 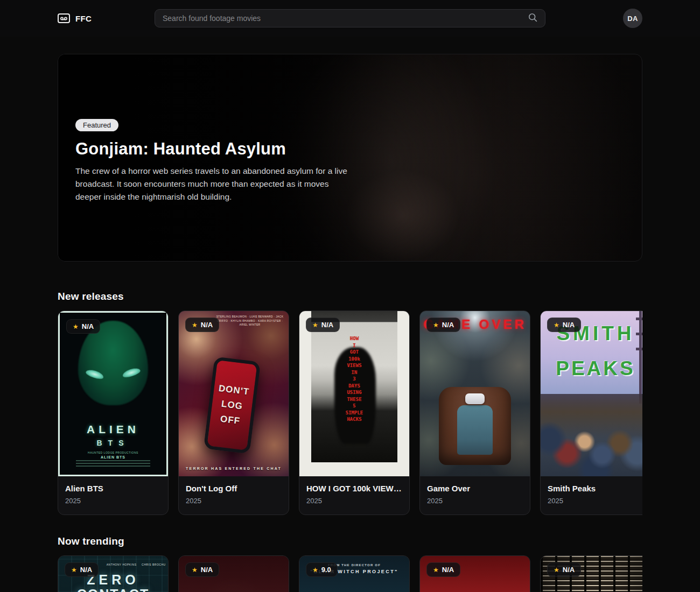 I want to click on movie-card: ★ 9.0 FROM THE DIRECTOR OF "BLAIR WITCH …, so click(x=354, y=574).